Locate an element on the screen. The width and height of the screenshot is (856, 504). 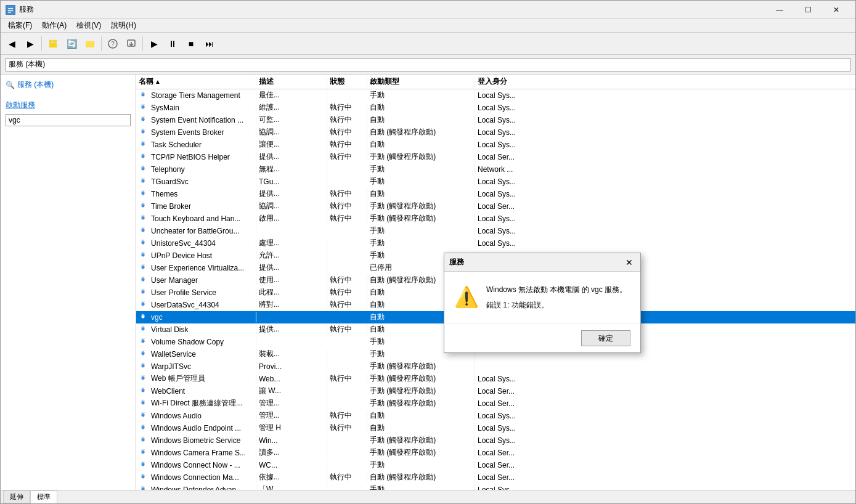
table-row: Telephony 無程... 手動 Network ... is located at coordinates (495, 169).